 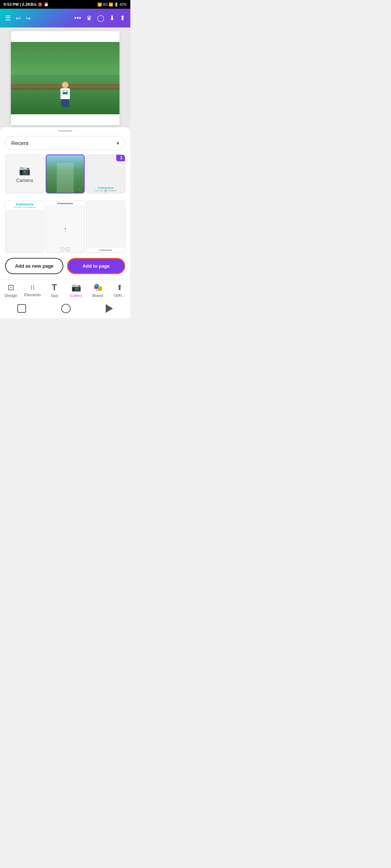 What do you see at coordinates (65, 131) in the screenshot?
I see `drag-handle-bar` at bounding box center [65, 131].